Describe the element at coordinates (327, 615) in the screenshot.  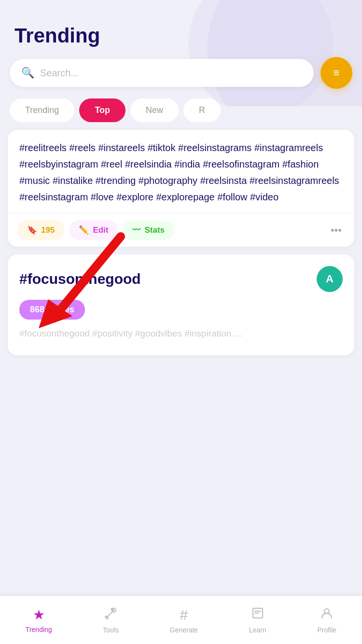
I see `profile-nav-icon` at that location.